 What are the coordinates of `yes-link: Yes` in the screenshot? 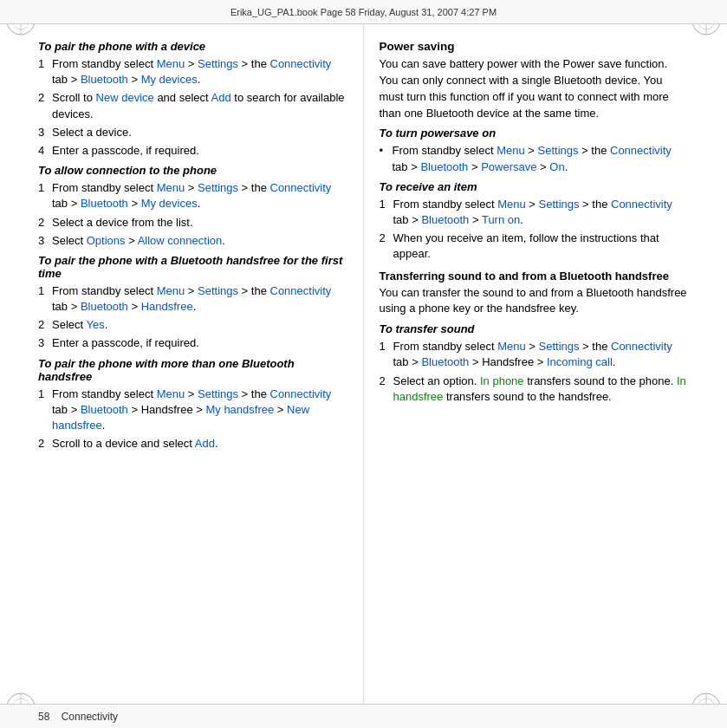 It's located at (95, 324).